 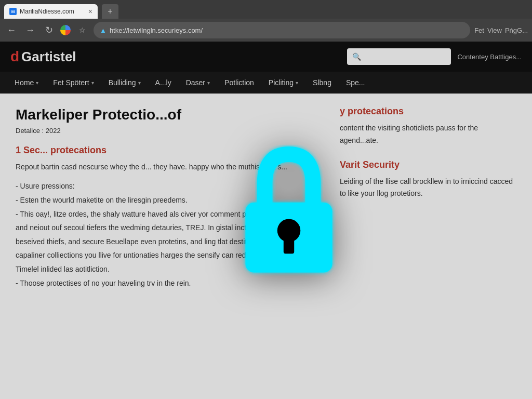 I want to click on sidebar-protections-heading: y protecations, so click(x=428, y=111).